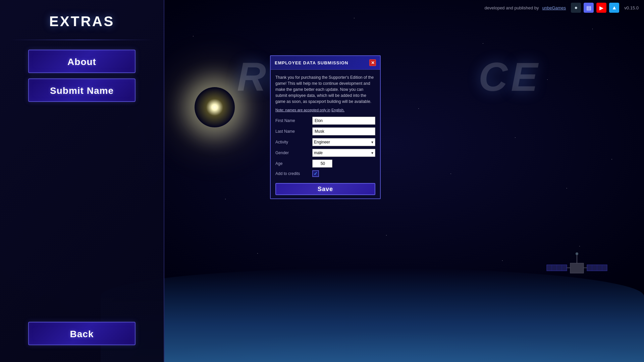  Describe the element at coordinates (589, 8) in the screenshot. I see `discord-icon: ▤` at that location.